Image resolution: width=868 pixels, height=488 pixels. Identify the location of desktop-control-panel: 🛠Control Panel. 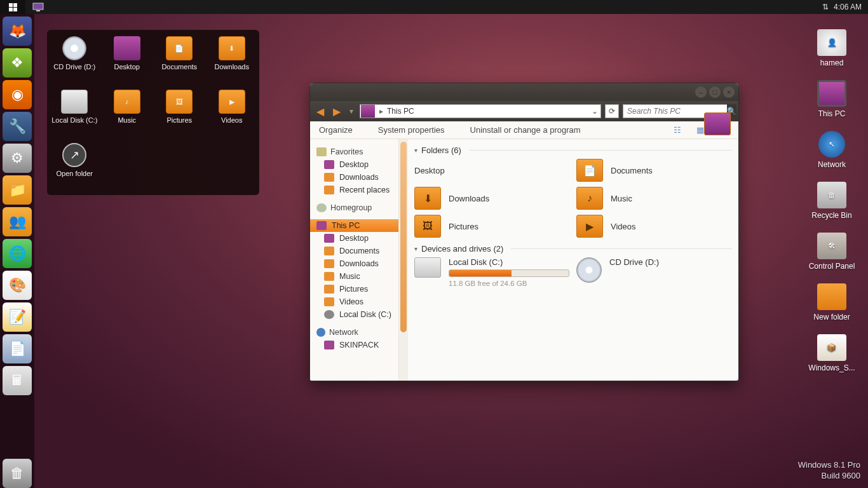
(832, 252).